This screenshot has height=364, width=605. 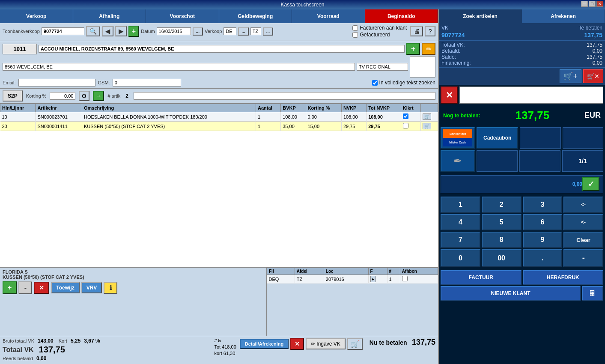 What do you see at coordinates (480, 16) in the screenshot?
I see `tab-zoek-artikelen: Zoek artikelen` at bounding box center [480, 16].